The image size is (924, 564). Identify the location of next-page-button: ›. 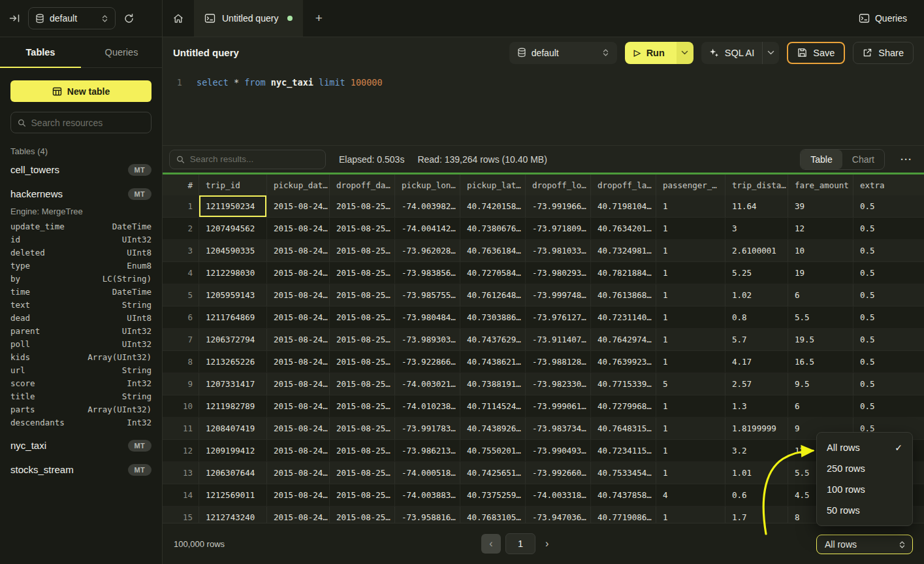
(547, 544).